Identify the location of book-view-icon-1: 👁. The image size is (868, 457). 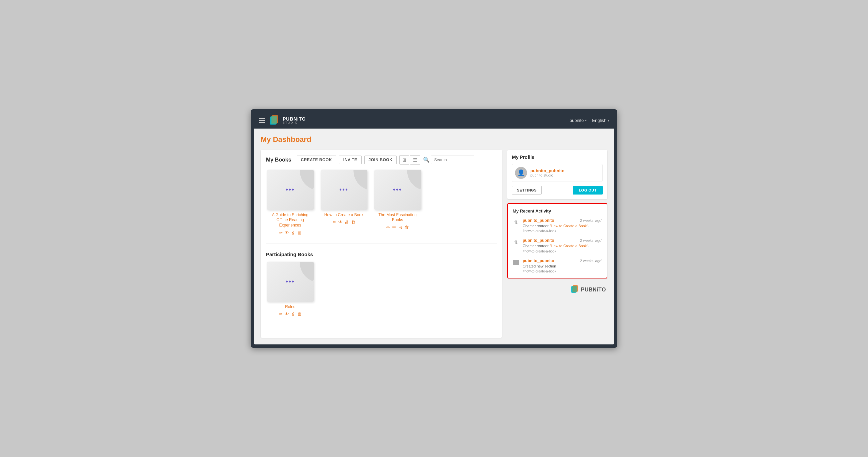
(287, 232).